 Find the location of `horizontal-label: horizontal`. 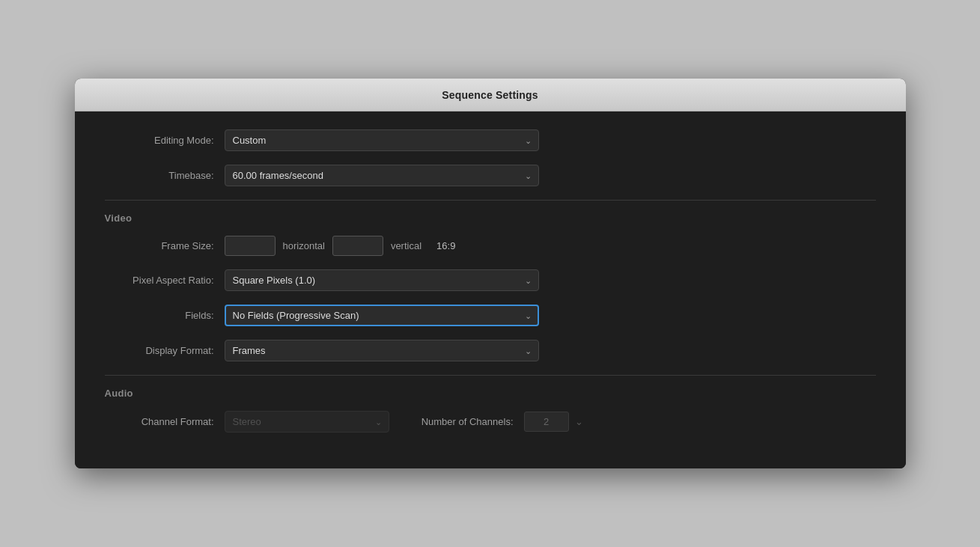

horizontal-label: horizontal is located at coordinates (304, 245).